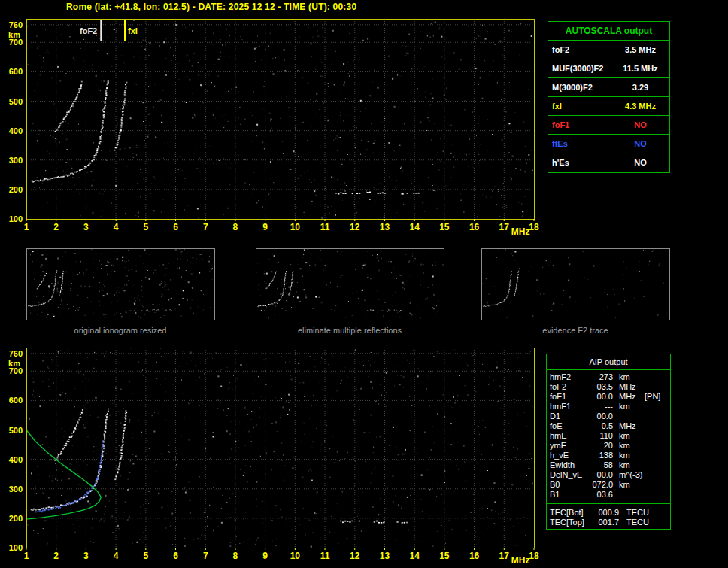 The image size is (728, 568). Describe the element at coordinates (608, 513) in the screenshot. I see `aip-row-tec-bot: TEC[Bot] 000.9 TECU` at that location.